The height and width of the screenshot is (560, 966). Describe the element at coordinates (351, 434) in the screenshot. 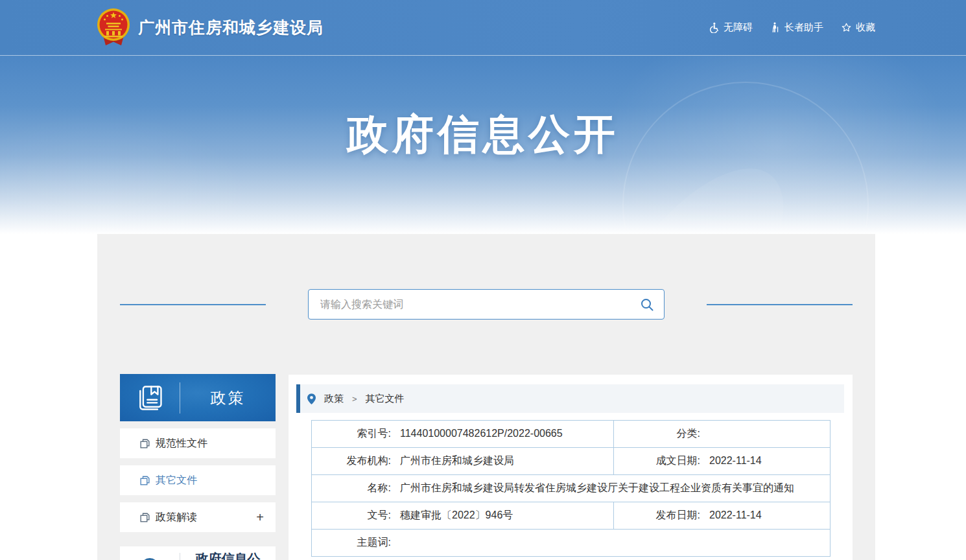

I see `index-number-label: 索引号:` at that location.